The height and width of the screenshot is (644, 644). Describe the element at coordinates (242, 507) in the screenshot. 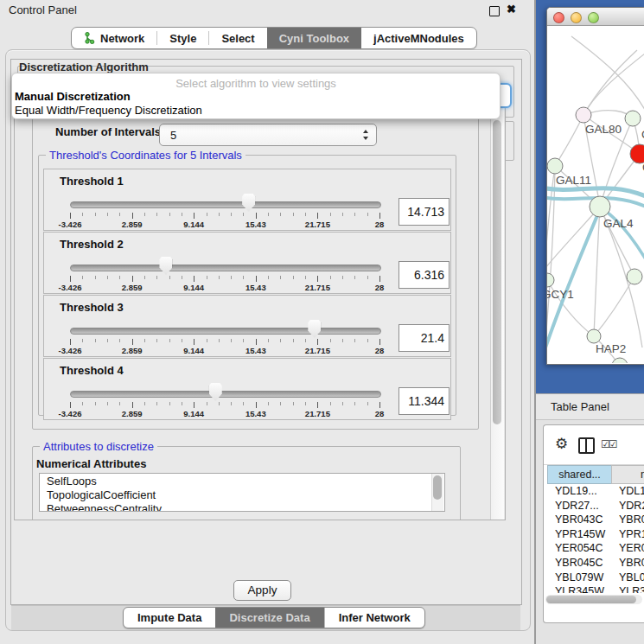

I see `attribute-list-item: BetweennessCentrality` at that location.